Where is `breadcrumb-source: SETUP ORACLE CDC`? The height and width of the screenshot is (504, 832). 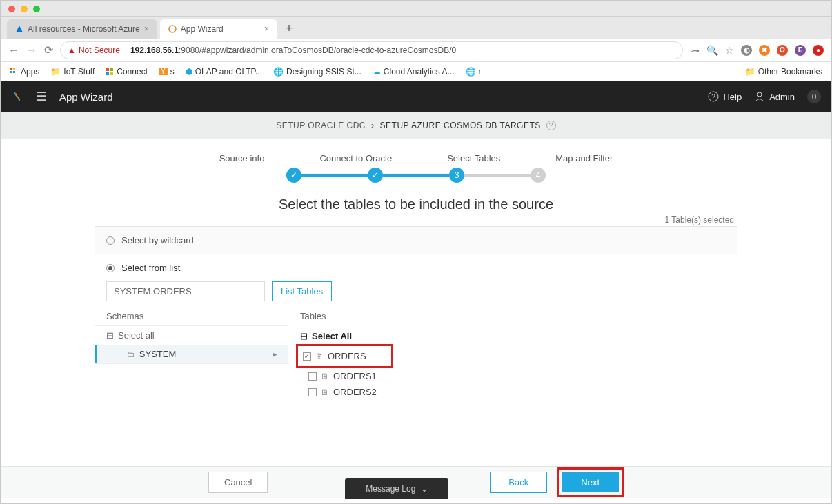 breadcrumb-source: SETUP ORACLE CDC is located at coordinates (321, 125).